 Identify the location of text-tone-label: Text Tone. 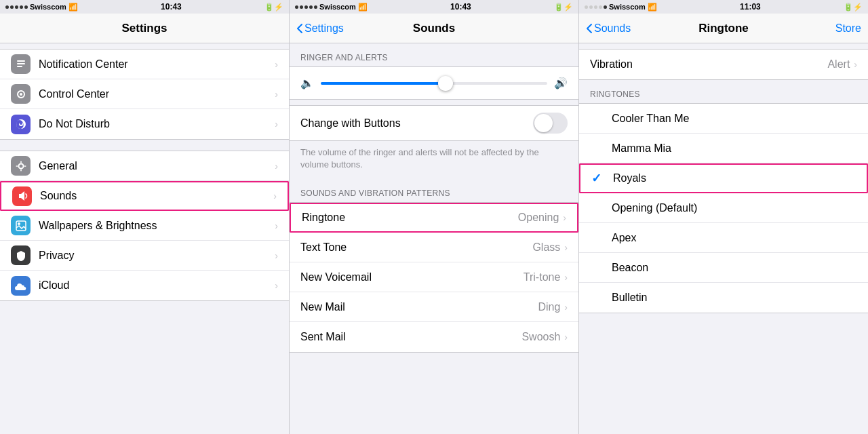
(416, 248).